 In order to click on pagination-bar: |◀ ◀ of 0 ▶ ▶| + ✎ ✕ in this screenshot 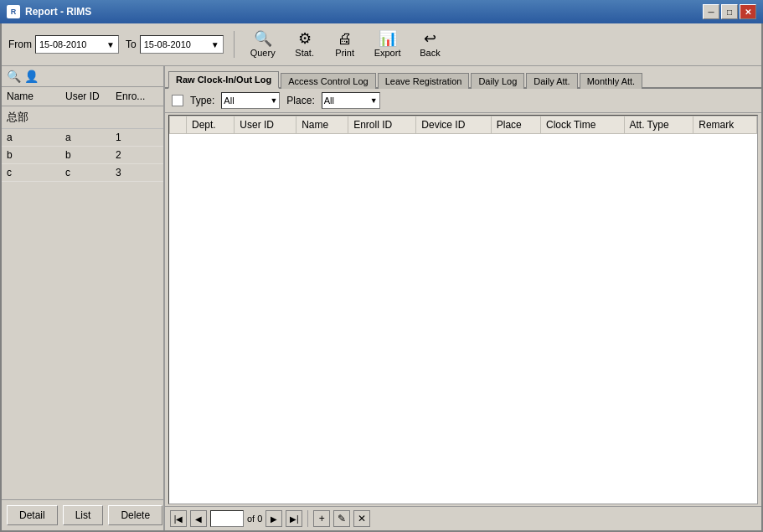, I will do `click(463, 518)`.